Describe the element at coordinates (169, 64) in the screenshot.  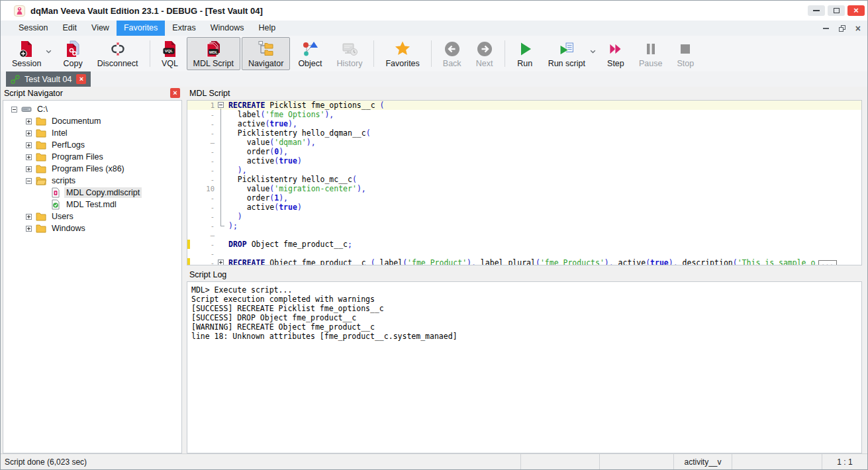
I see `toolbar-button-label: VQL` at that location.